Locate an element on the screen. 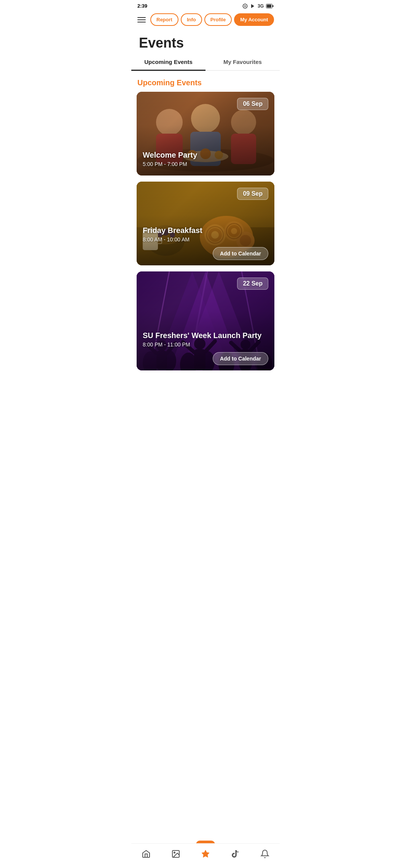  bottom-nav-gallery is located at coordinates (176, 854).